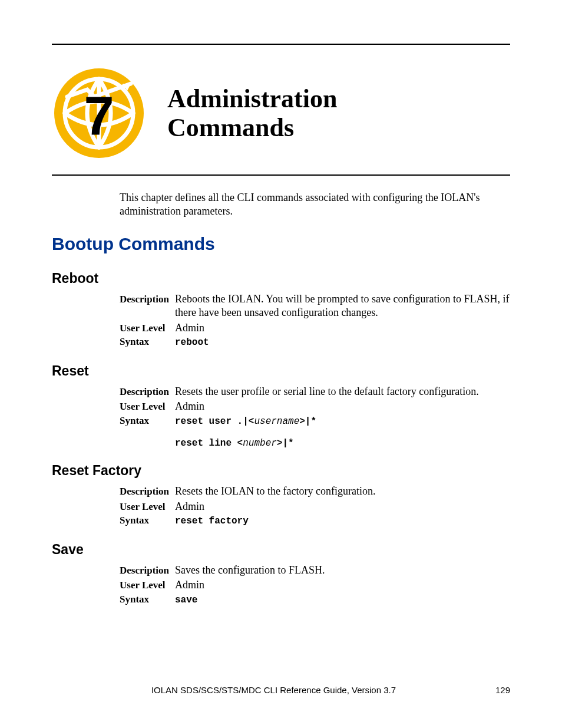  Describe the element at coordinates (281, 175) in the screenshot. I see `mid-rule` at that location.